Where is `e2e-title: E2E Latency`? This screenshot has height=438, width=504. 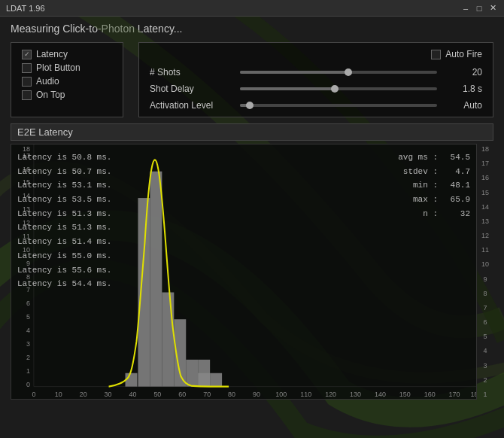
e2e-title: E2E Latency is located at coordinates (252, 132).